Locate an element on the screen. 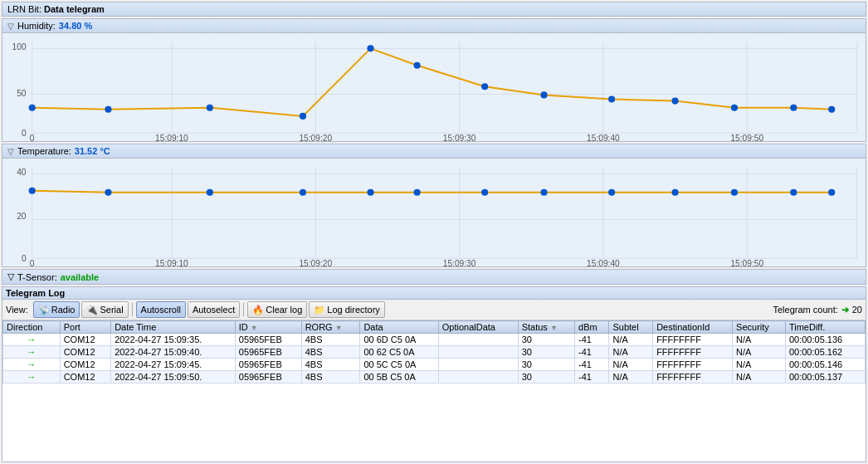 This screenshot has height=464, width=868. table-header-row: Direction Port Date Time ID ▼ RORG ▼ Dat… is located at coordinates (435, 327).